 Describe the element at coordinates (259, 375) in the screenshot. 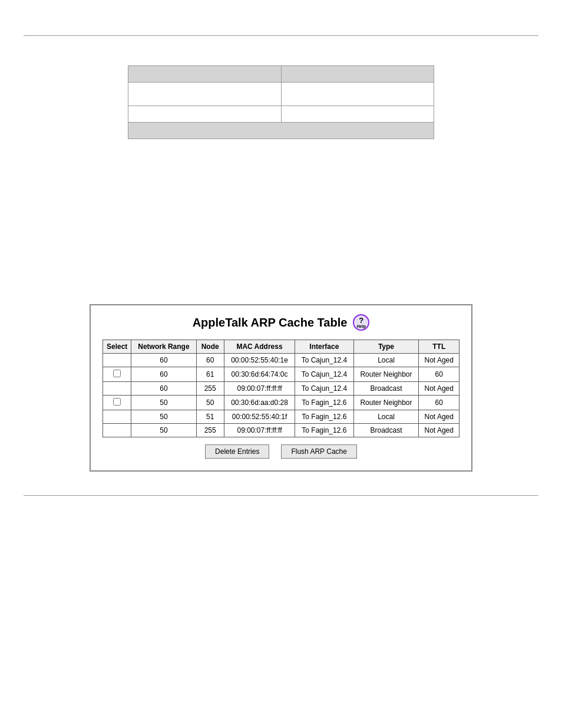

I see `mac-address-cell-1: 00:30:6d:64:74:0c` at that location.